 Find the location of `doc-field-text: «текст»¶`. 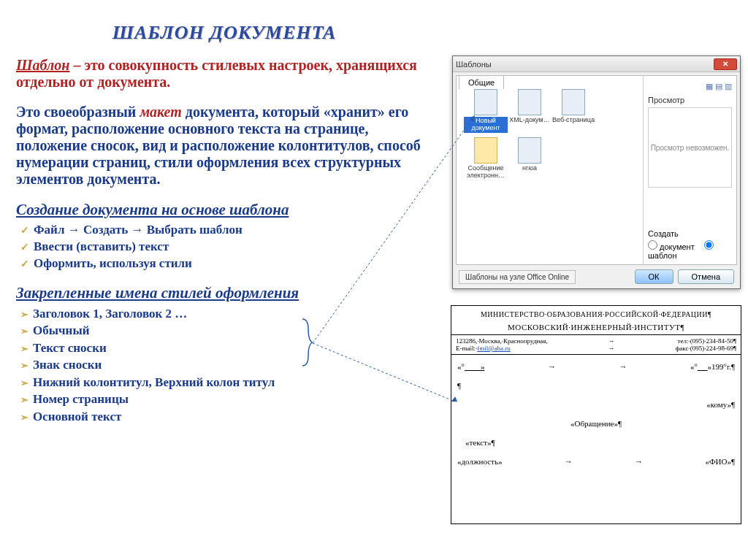

doc-field-text: «текст»¶ is located at coordinates (480, 442).